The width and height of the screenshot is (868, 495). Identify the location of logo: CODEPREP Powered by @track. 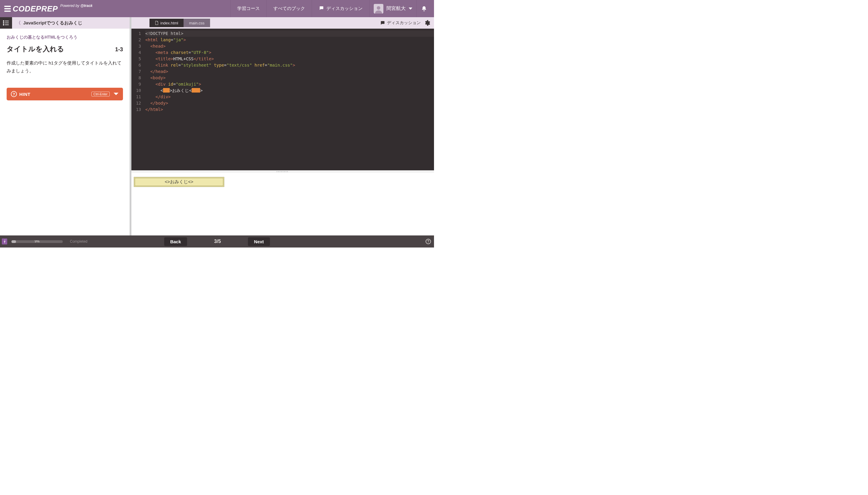
(48, 9).